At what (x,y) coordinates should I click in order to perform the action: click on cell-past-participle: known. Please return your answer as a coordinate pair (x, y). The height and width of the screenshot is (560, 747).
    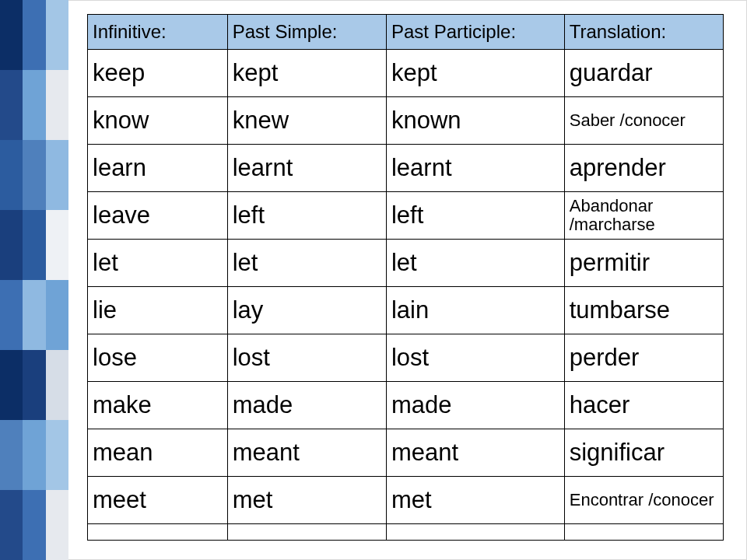
    Looking at the image, I should click on (475, 121).